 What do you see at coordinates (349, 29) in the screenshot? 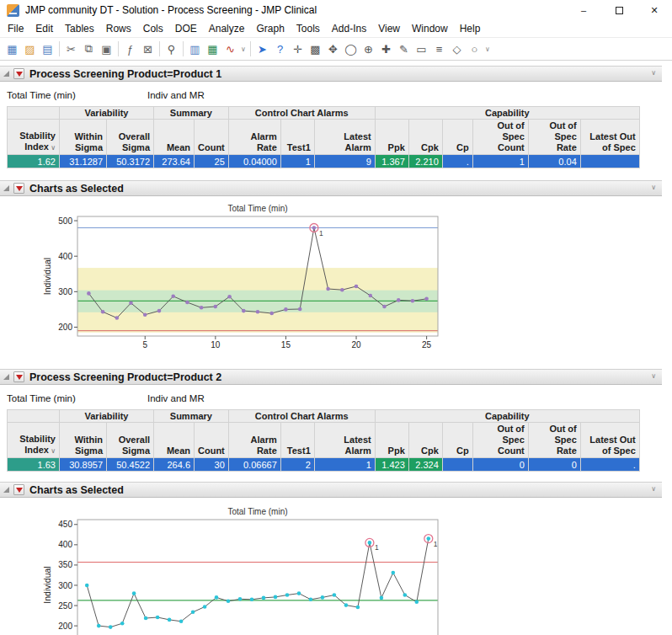
I see `menu-add-ins: Add-Ins` at bounding box center [349, 29].